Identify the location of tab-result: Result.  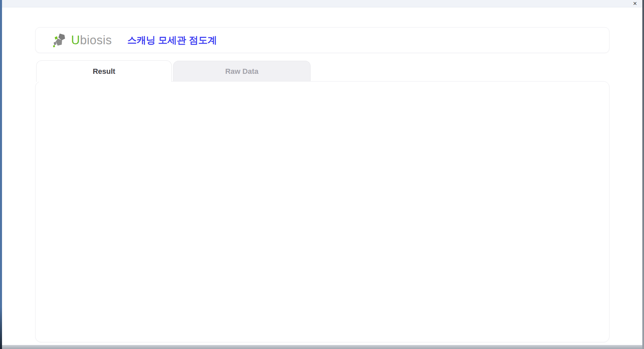
(104, 71).